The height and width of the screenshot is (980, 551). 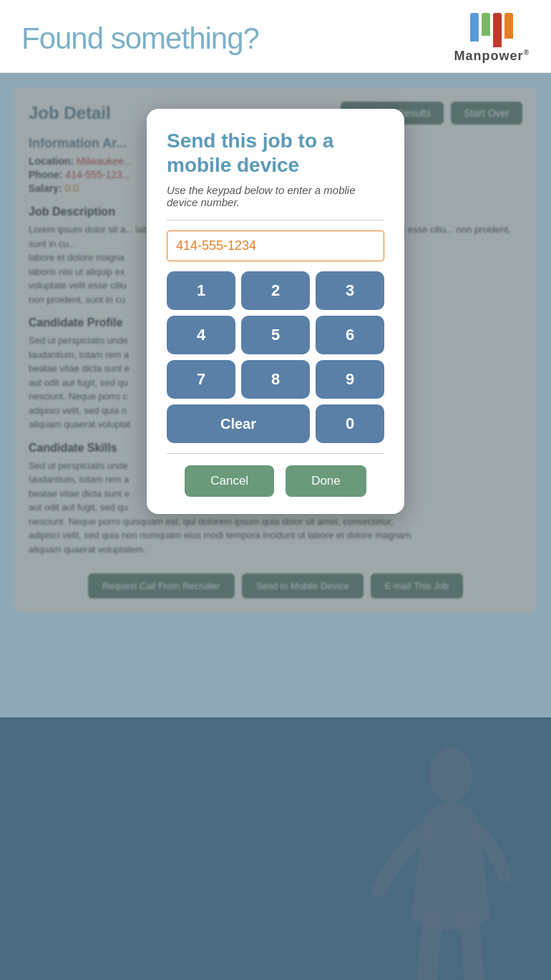 I want to click on done-button: Done, so click(x=326, y=481).